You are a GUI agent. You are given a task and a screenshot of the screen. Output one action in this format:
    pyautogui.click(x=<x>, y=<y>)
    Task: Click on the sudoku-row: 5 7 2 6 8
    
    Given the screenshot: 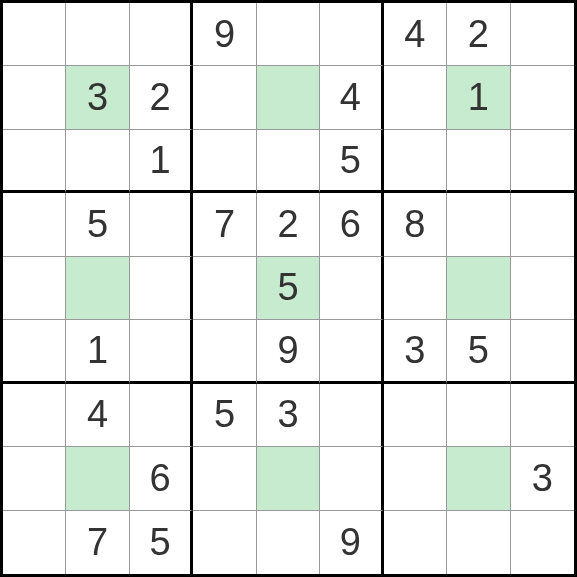 What is the action you would take?
    pyautogui.click(x=288, y=224)
    